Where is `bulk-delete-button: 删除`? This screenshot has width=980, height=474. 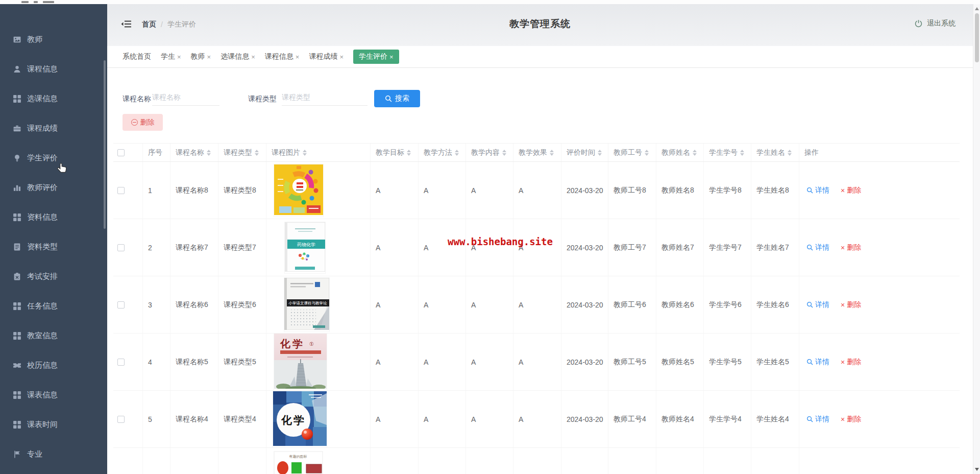 bulk-delete-button: 删除 is located at coordinates (143, 123).